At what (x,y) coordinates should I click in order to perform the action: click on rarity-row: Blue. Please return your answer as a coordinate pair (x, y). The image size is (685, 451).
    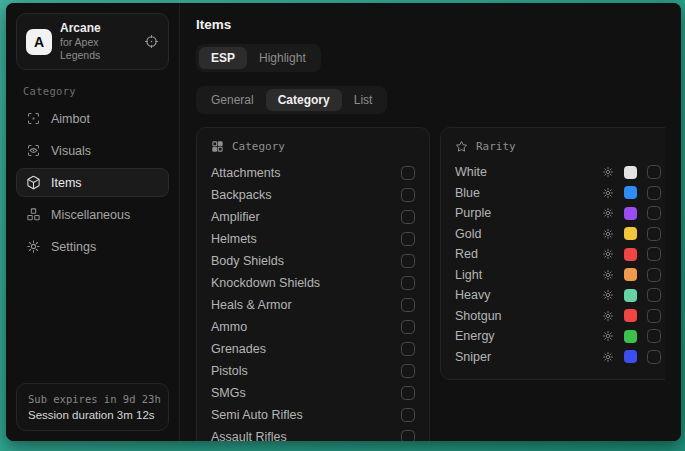
    Looking at the image, I should click on (558, 194).